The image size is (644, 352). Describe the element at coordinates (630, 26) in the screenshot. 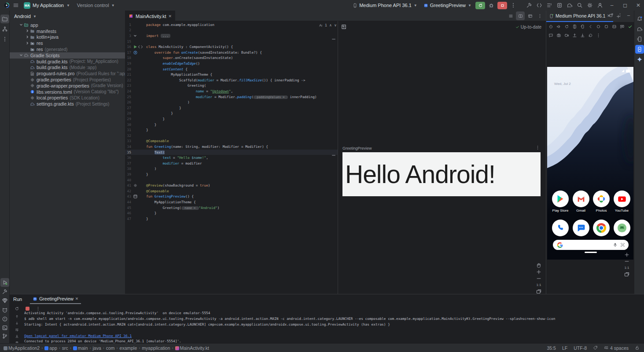

I see `sync-ok-button` at that location.